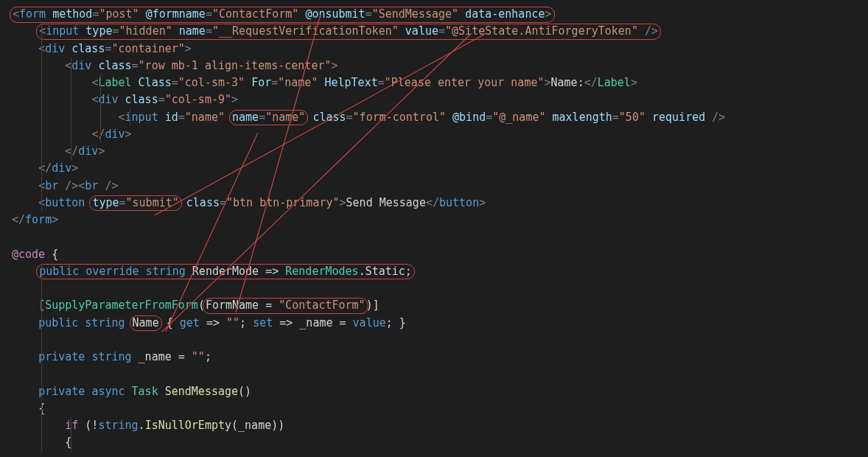 Image resolution: width=868 pixels, height=457 pixels. Describe the element at coordinates (440, 49) in the screenshot. I see `code-line: <div class="container">` at that location.